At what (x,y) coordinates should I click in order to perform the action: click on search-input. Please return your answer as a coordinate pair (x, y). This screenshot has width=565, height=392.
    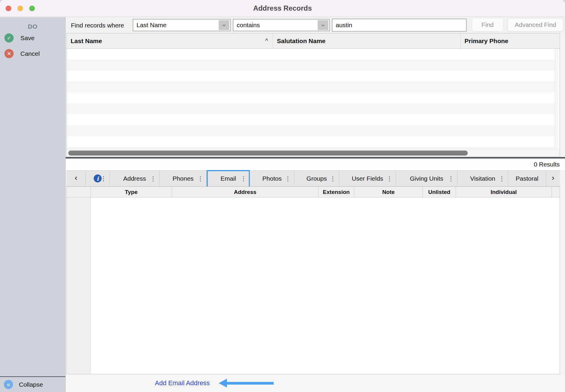
    Looking at the image, I should click on (399, 25).